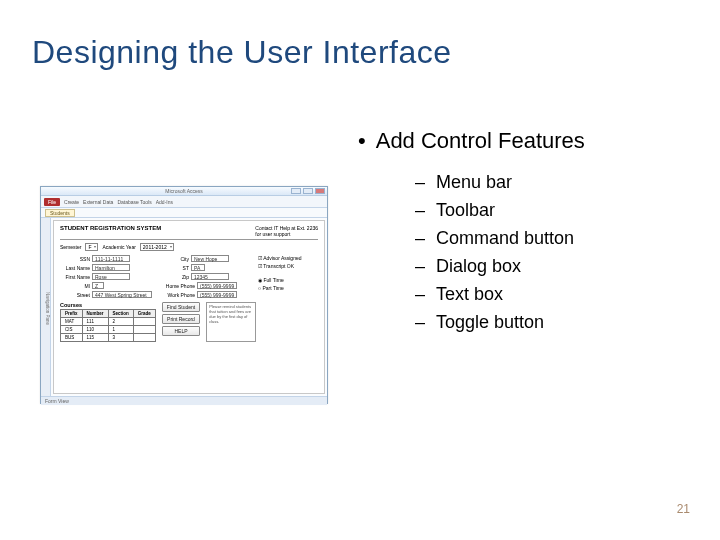  What do you see at coordinates (108, 322) in the screenshot?
I see `courses-area: Courses Prefix Number Section Grade MAT …` at bounding box center [108, 322].